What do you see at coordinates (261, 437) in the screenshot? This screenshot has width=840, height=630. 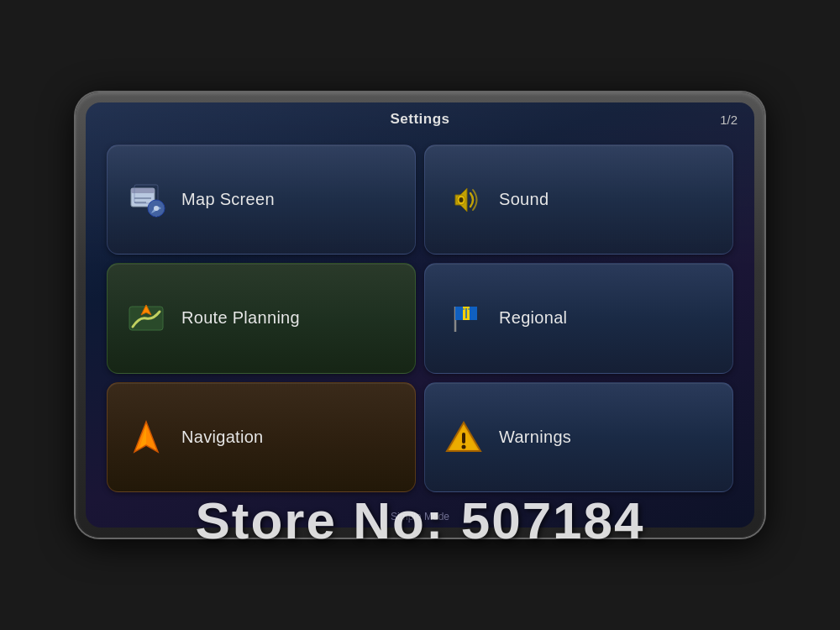 I see `navigation-button: Navigation` at bounding box center [261, 437].